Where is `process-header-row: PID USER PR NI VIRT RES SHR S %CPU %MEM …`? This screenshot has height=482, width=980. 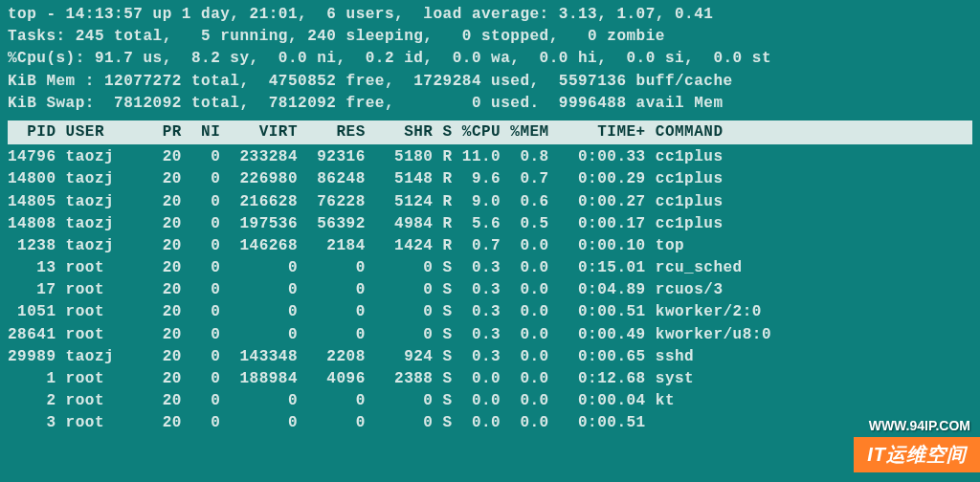 process-header-row: PID USER PR NI VIRT RES SHR S %CPU %MEM … is located at coordinates (490, 132).